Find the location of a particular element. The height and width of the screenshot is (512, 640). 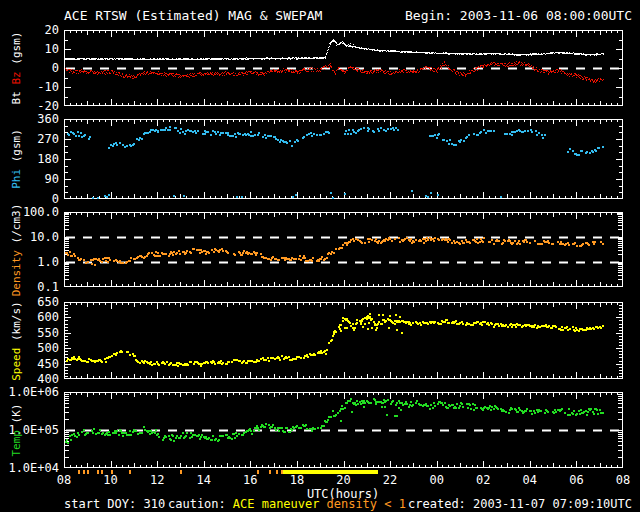

panel-canvas-density is located at coordinates (344, 250).